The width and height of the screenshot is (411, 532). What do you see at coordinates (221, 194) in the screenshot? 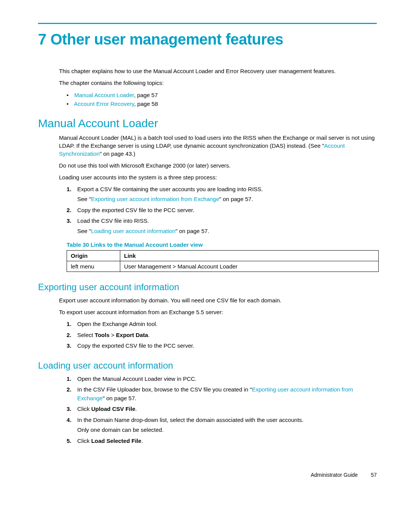
I see `mal-step-1: 1. Export a CSV file containing the user…` at bounding box center [221, 194].